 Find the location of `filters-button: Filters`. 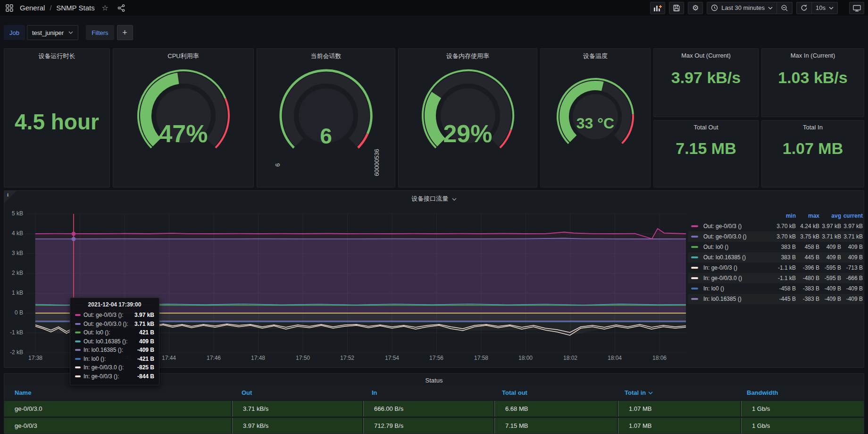

filters-button: Filters is located at coordinates (100, 33).